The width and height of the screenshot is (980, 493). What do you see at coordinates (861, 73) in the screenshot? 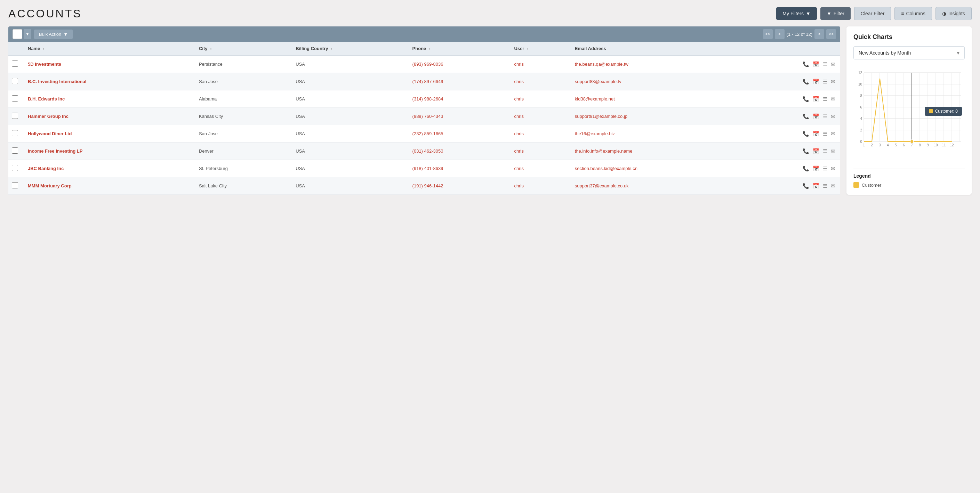
I see `svg-text: 12` at bounding box center [861, 73].